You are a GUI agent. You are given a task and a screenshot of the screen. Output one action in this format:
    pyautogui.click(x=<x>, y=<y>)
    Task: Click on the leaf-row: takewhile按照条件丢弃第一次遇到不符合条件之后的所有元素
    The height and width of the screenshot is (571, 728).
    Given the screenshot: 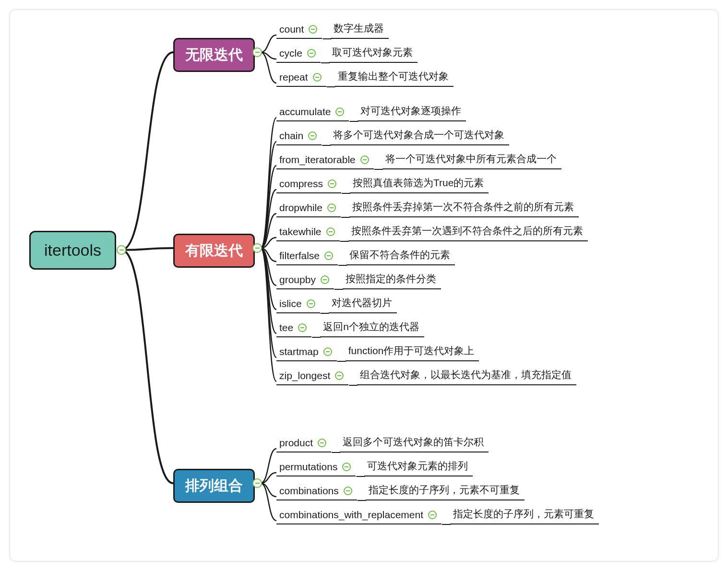 What is the action you would take?
    pyautogui.click(x=432, y=231)
    